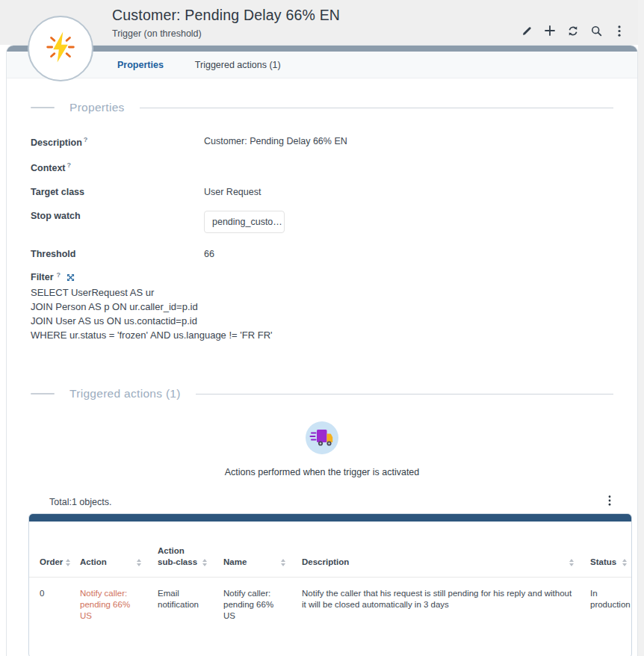  What do you see at coordinates (330, 518) in the screenshot?
I see `datatable-accent-bar` at bounding box center [330, 518].